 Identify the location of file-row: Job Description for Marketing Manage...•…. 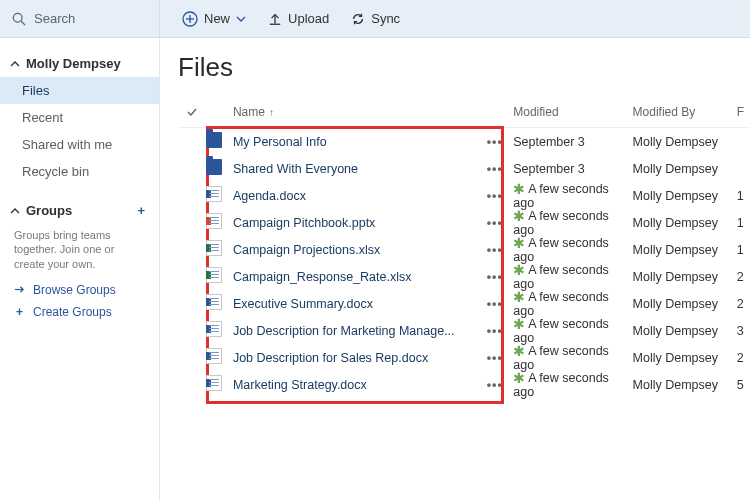
(464, 330).